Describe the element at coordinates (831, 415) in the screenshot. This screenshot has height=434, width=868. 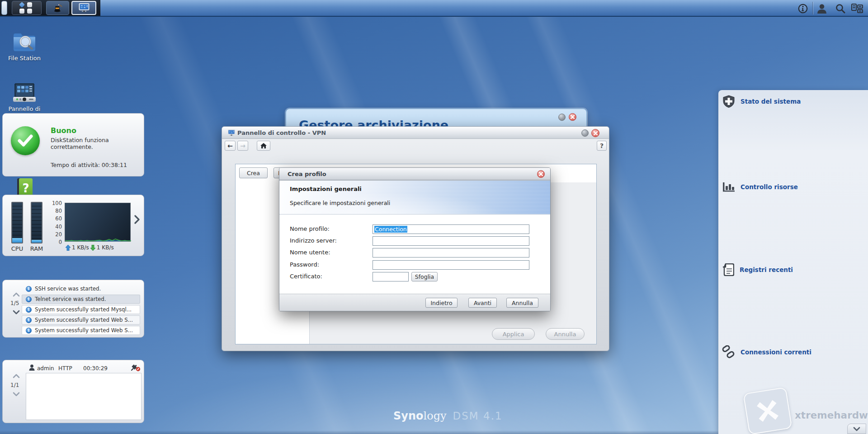
I see `watermark-text: xtremehardware.com` at that location.